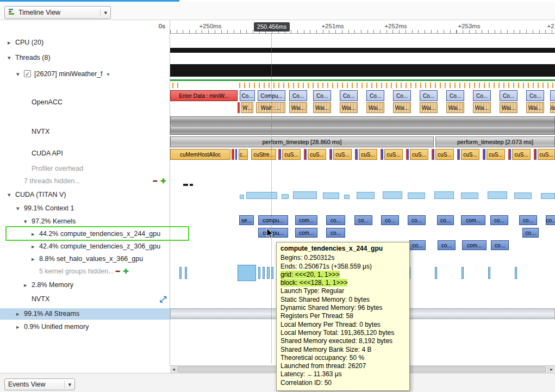 Image resolution: width=555 pixels, height=392 pixels. What do you see at coordinates (247, 220) in the screenshot?
I see `kernels-all-event: se...` at bounding box center [247, 220].